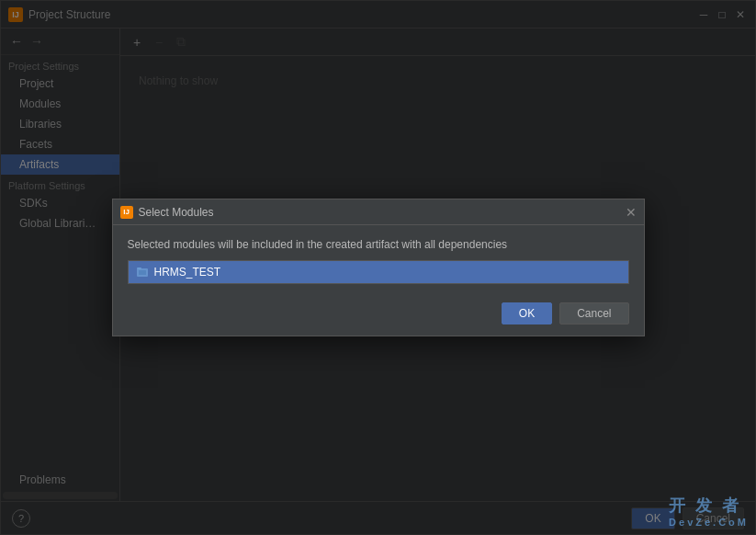 Image resolution: width=756 pixels, height=535 pixels. Describe the element at coordinates (378, 245) in the screenshot. I see `modal-description: Selected modules will be included in the…` at that location.